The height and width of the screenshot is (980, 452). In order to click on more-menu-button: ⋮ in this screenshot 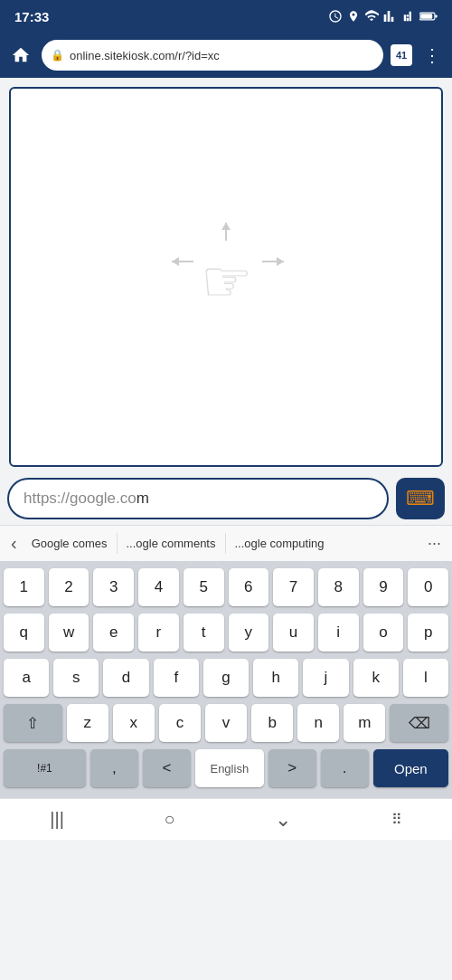, I will do `click(432, 55)`.